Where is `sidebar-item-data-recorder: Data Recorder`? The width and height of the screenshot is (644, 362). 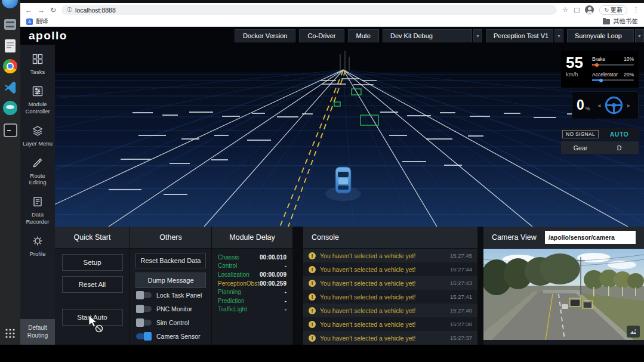
sidebar-item-data-recorder: Data Recorder is located at coordinates (38, 211).